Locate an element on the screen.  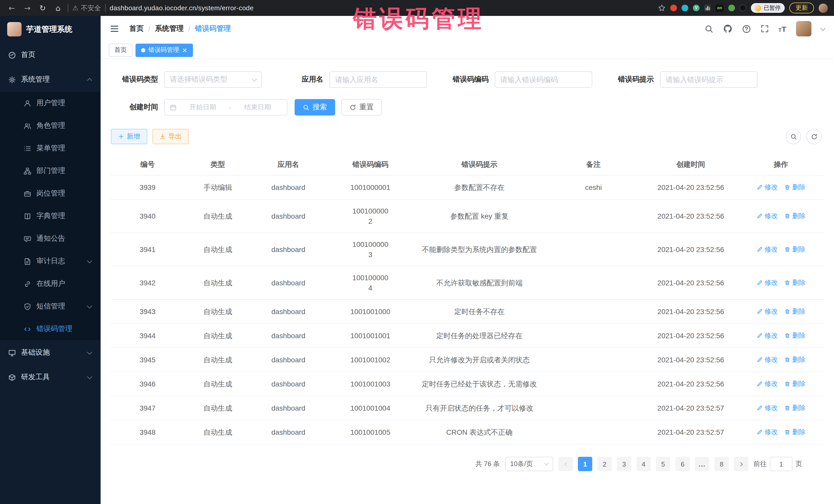
sidebar-item-online-users: 在线用户 is located at coordinates (50, 284).